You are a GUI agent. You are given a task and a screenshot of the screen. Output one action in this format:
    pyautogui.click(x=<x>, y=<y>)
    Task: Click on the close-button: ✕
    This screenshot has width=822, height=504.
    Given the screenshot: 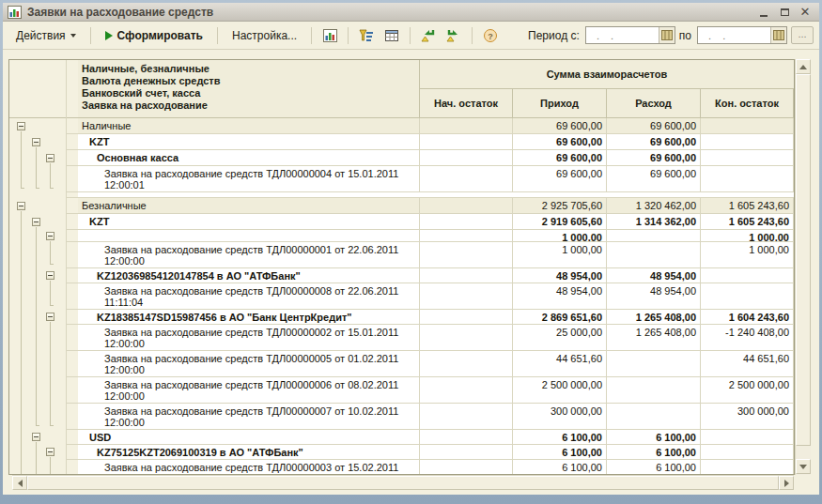 What is the action you would take?
    pyautogui.click(x=805, y=12)
    